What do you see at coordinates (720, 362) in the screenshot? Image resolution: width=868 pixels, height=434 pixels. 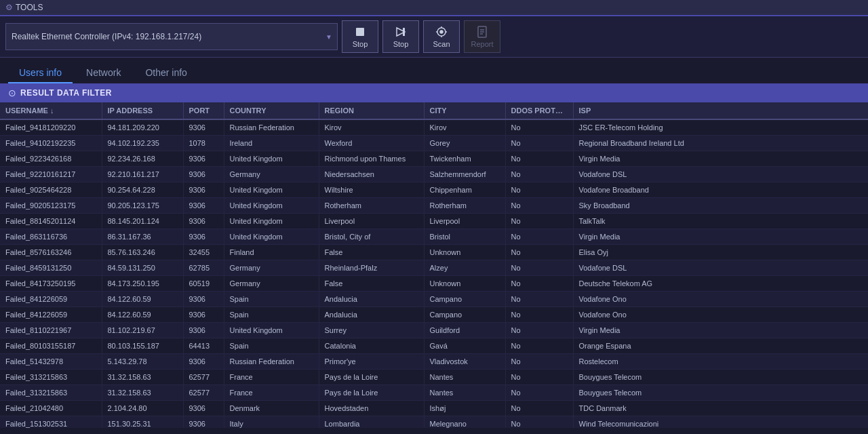 I see `cell-isp: Rostelecom` at bounding box center [720, 362].